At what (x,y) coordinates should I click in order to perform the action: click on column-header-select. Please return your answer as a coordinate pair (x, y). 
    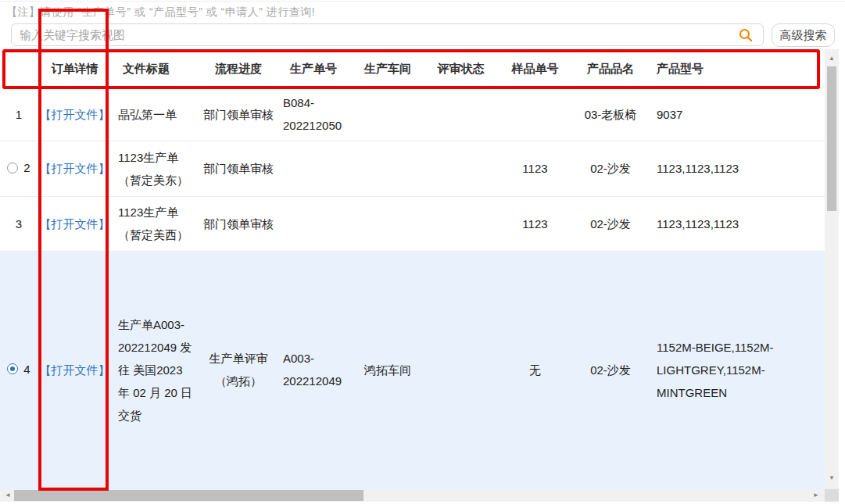
    Looking at the image, I should click on (19, 70).